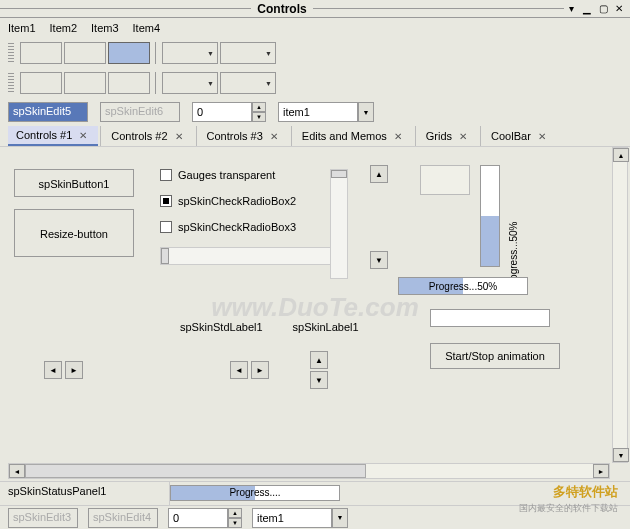 The width and height of the screenshot is (630, 529). I want to click on scroll-left-icon: ◄, so click(17, 471).